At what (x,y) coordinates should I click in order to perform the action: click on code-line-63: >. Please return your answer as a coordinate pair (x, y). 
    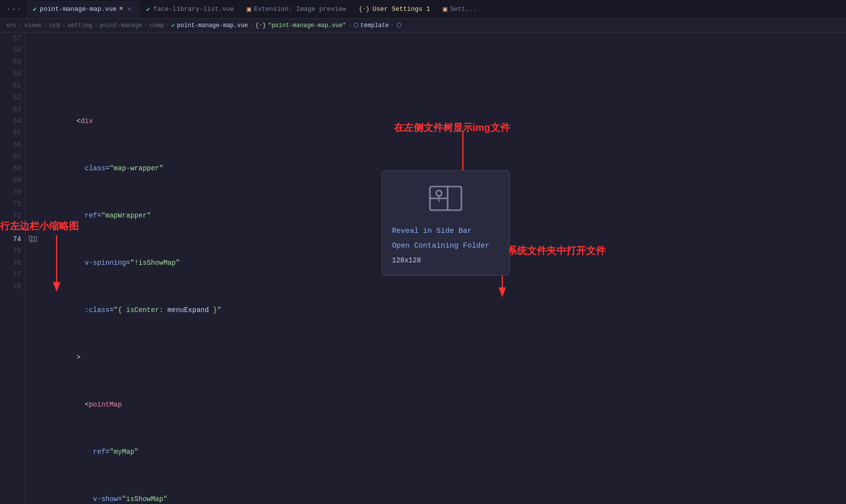
    Looking at the image, I should click on (445, 357).